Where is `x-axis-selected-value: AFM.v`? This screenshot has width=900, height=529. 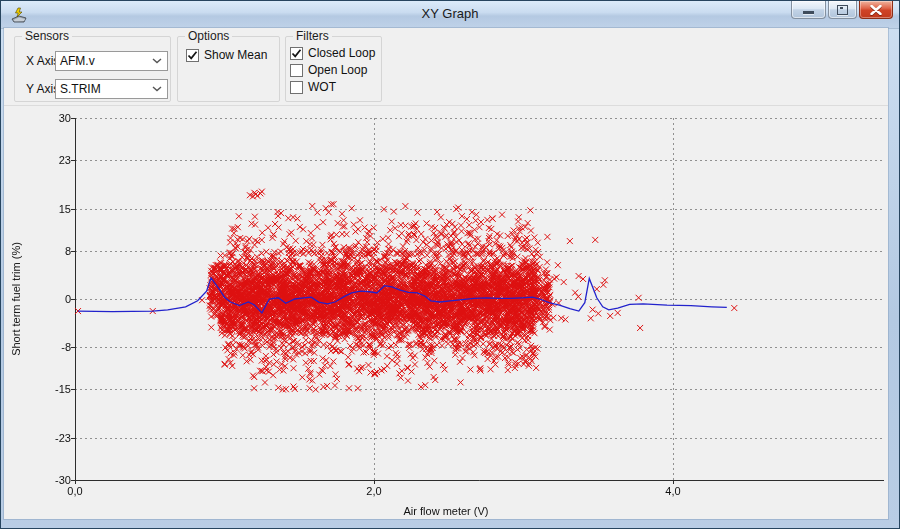 x-axis-selected-value: AFM.v is located at coordinates (104, 61).